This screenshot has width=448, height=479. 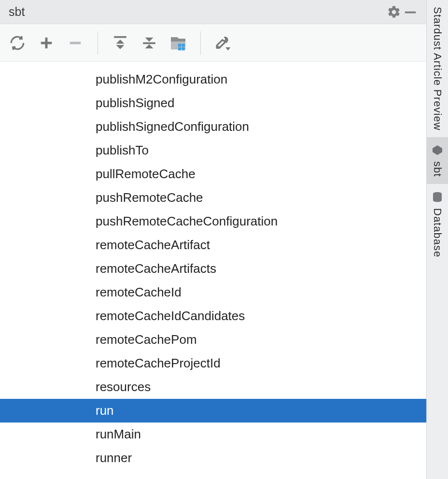 I want to click on task-item: remoteCacheId, so click(x=213, y=293).